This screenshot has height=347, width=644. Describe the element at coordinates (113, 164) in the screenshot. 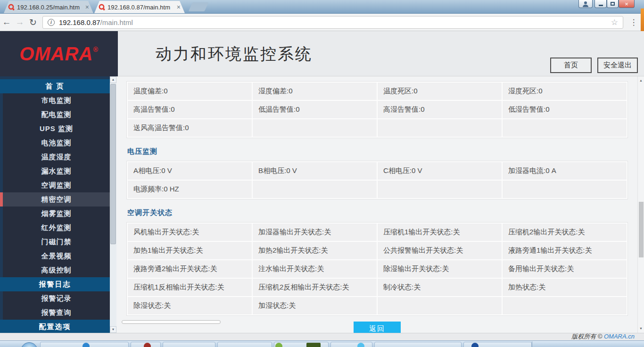

I see `sidebar-scrollbar-thumb` at that location.